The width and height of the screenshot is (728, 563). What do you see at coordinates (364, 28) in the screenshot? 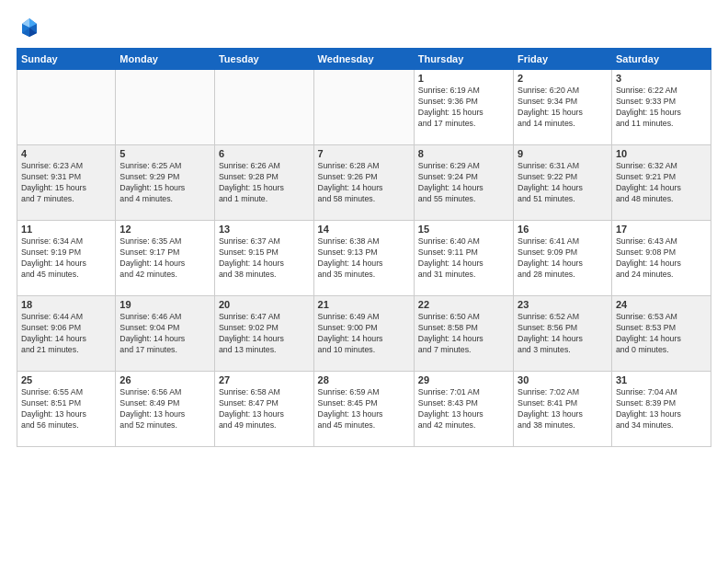
I see `header` at bounding box center [364, 28].